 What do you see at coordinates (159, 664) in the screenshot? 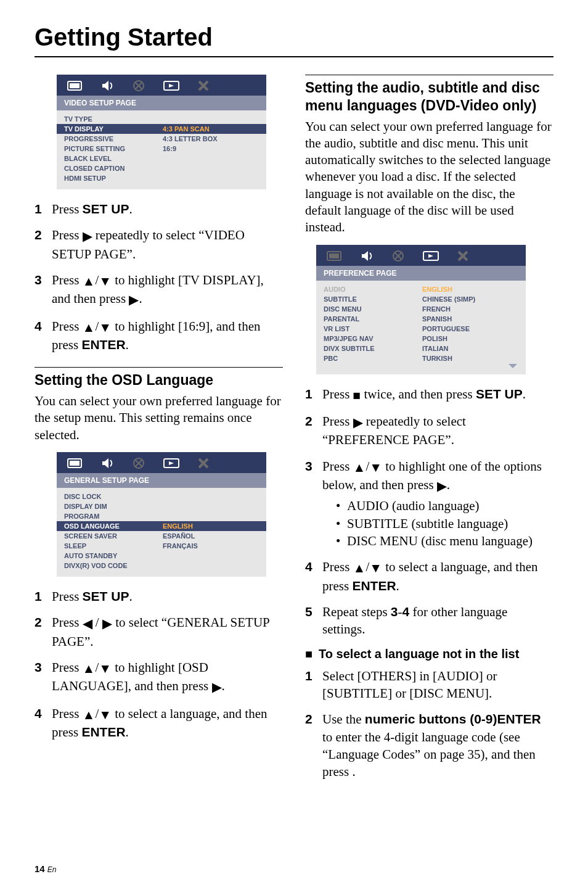
I see `steps-osd-language: 1Press SET UP.2Press ◀ / ▶ to select “GE…` at bounding box center [159, 664].